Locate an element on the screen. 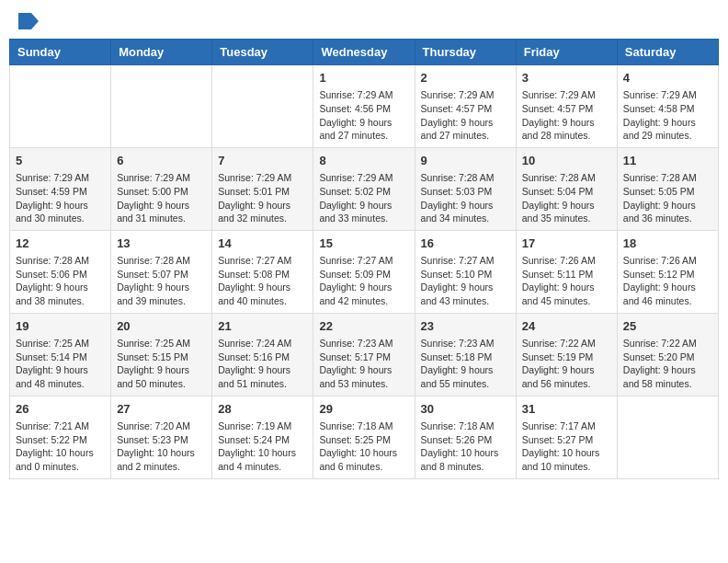 Image resolution: width=728 pixels, height=563 pixels. day-number: 27 is located at coordinates (162, 409).